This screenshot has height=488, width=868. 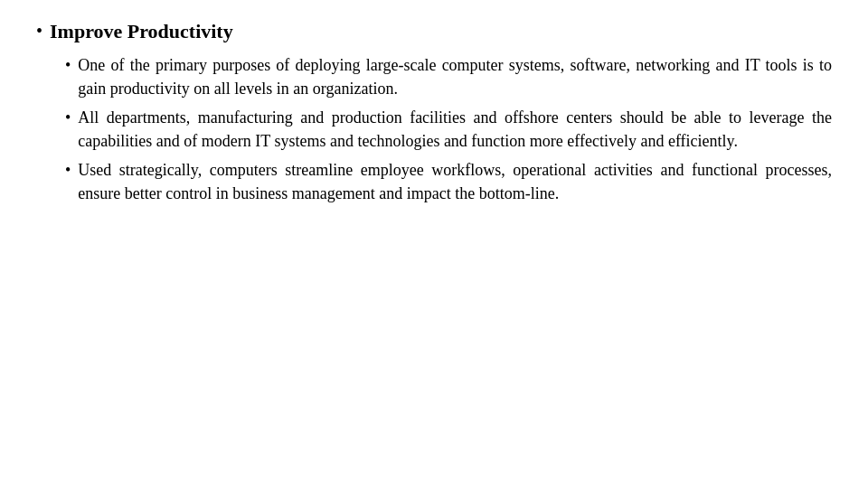 I want to click on main-bullet: • Improve Productivity, so click(x=434, y=33).